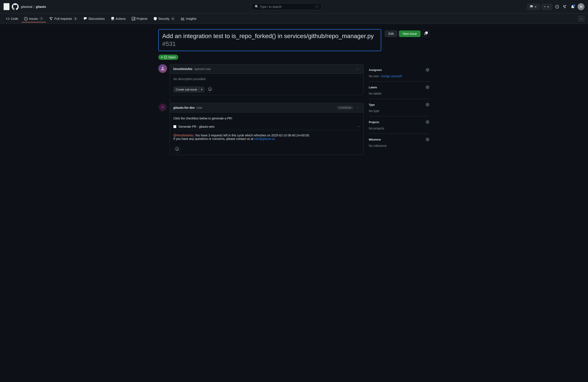 The height and width of the screenshot is (382, 588). What do you see at coordinates (547, 7) in the screenshot?
I see `add-button: +` at bounding box center [547, 7].